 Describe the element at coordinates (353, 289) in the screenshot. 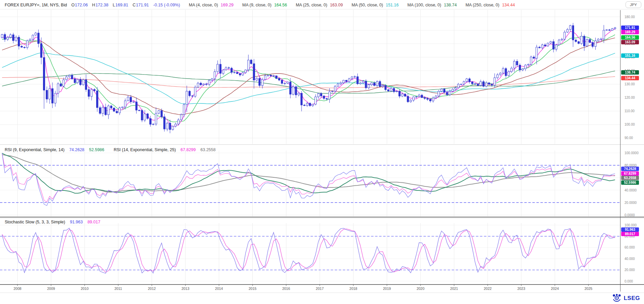

I see `year-axis-label: 2018` at that location.